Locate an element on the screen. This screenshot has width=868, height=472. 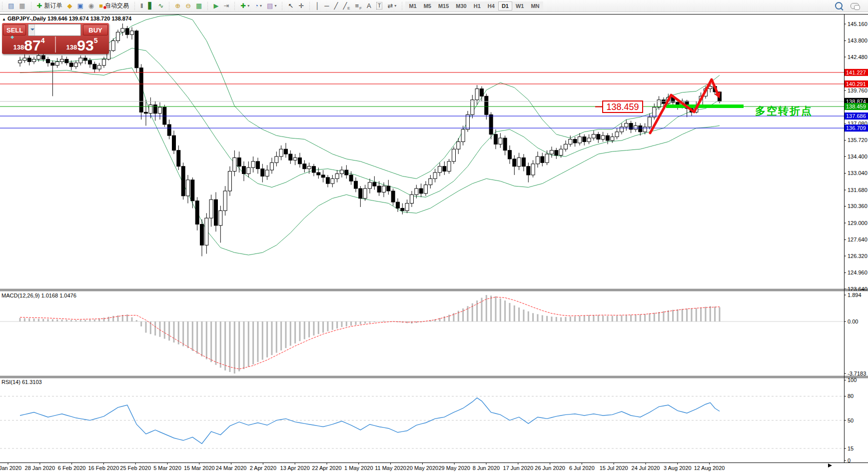
trendline-icon: ╱ is located at coordinates (336, 6).